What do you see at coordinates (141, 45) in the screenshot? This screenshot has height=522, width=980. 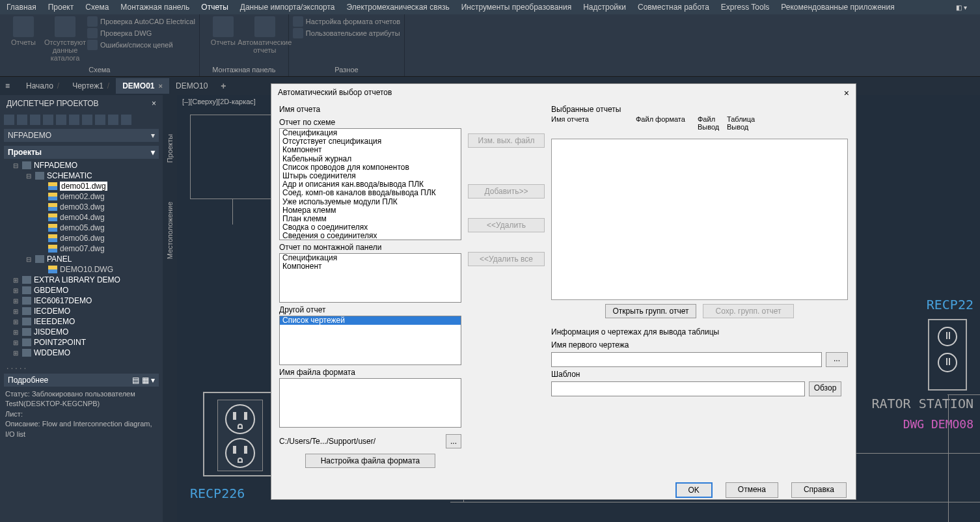 I see `ribbon-small-button: Ошибки/список цепей` at bounding box center [141, 45].